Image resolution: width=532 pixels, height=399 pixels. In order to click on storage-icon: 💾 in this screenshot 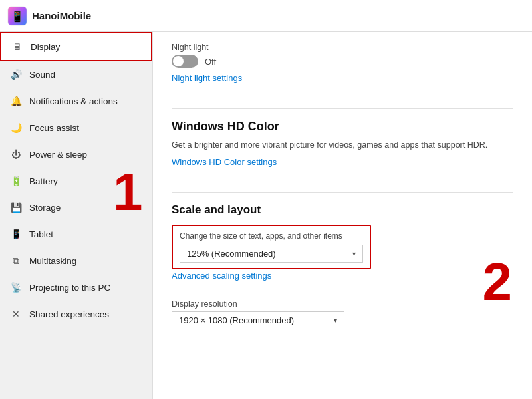, I will do `click(16, 207)`.